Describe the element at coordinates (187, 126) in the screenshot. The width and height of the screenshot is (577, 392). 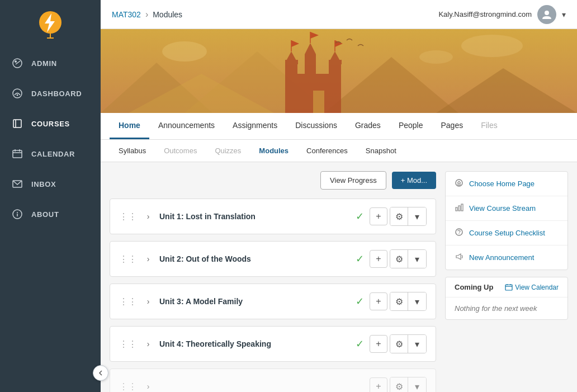
I see `tab-announcements: Announcements` at that location.